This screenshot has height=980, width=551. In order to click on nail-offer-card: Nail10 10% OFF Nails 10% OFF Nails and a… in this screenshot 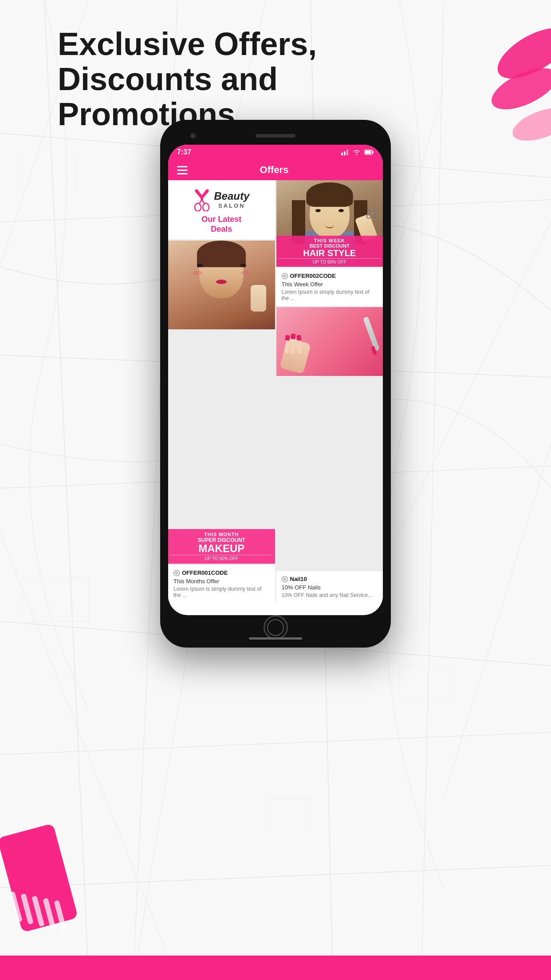, I will do `click(330, 587)`.